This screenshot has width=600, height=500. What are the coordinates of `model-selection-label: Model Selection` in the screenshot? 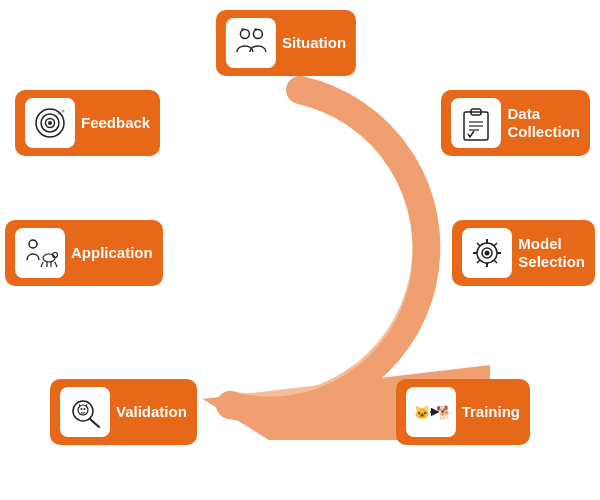 It's located at (552, 253).